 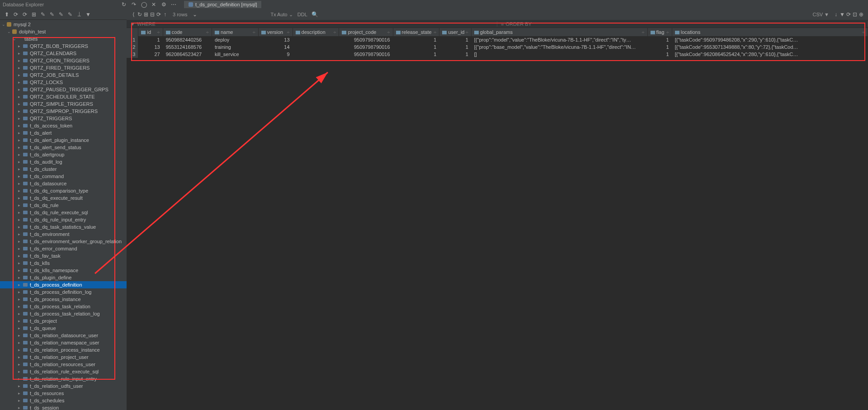 I want to click on table-row: 119509882440256deploy13950979879001611[{…, so click(x=497, y=40).